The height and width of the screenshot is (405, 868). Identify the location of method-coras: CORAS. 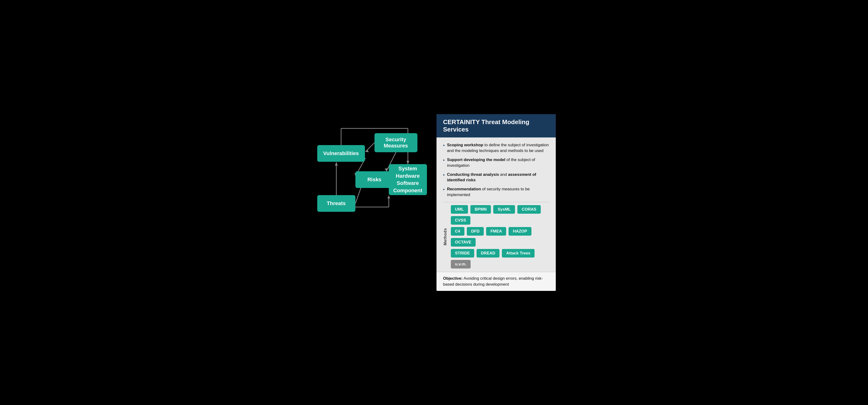
(529, 209).